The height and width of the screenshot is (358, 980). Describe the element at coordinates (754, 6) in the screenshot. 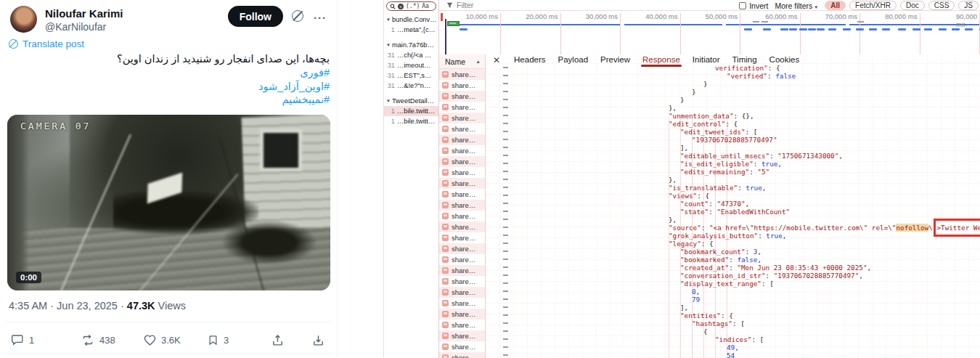

I see `invert-checkbox: Invert` at that location.